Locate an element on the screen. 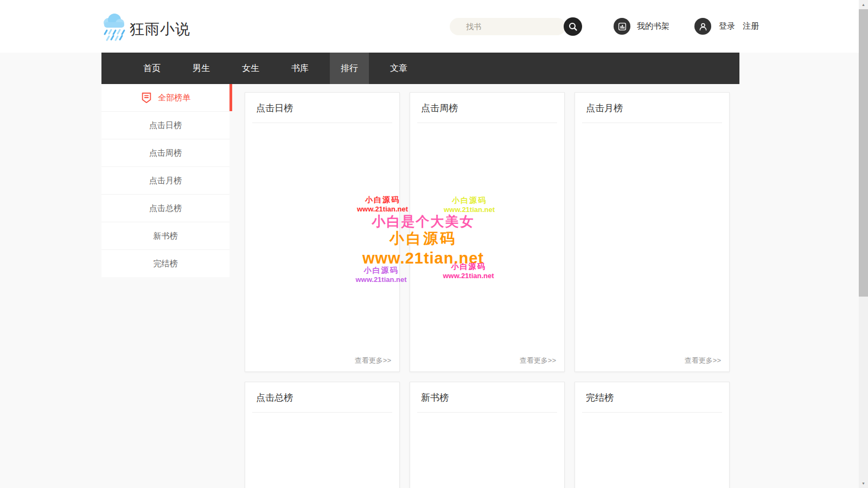  card-title: 完结榜 is located at coordinates (652, 397).